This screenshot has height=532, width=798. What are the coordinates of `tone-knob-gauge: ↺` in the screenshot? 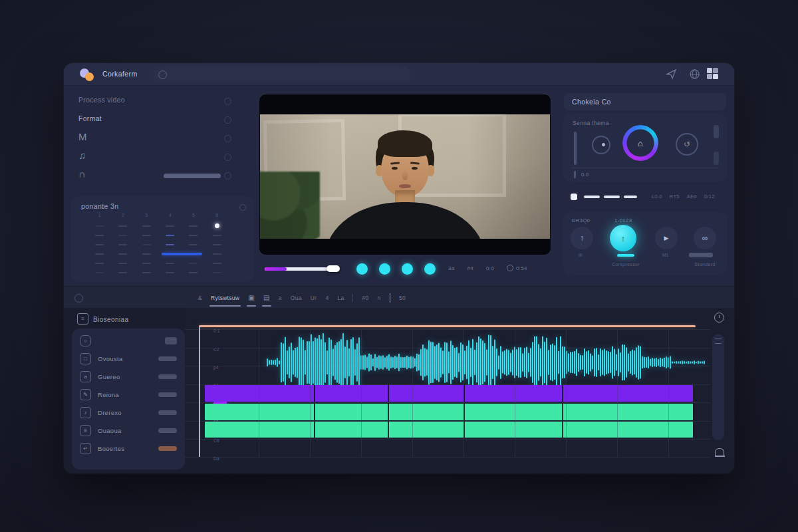 It's located at (687, 144).